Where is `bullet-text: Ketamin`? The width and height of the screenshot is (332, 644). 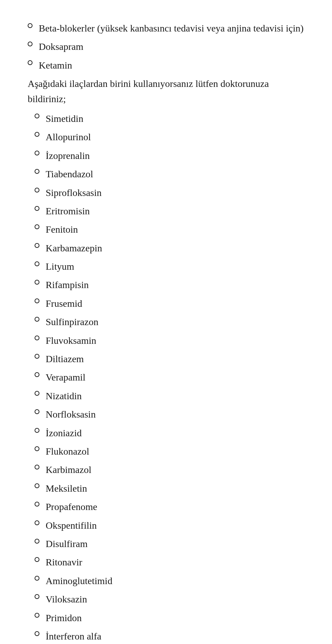
bullet-text: Ketamin is located at coordinates (55, 65).